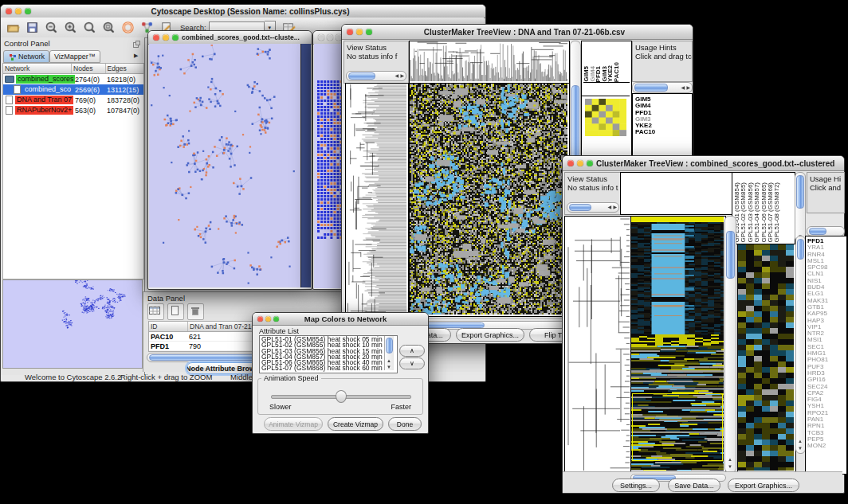  Describe the element at coordinates (175, 312) in the screenshot. I see `create-attribute-button` at that location.